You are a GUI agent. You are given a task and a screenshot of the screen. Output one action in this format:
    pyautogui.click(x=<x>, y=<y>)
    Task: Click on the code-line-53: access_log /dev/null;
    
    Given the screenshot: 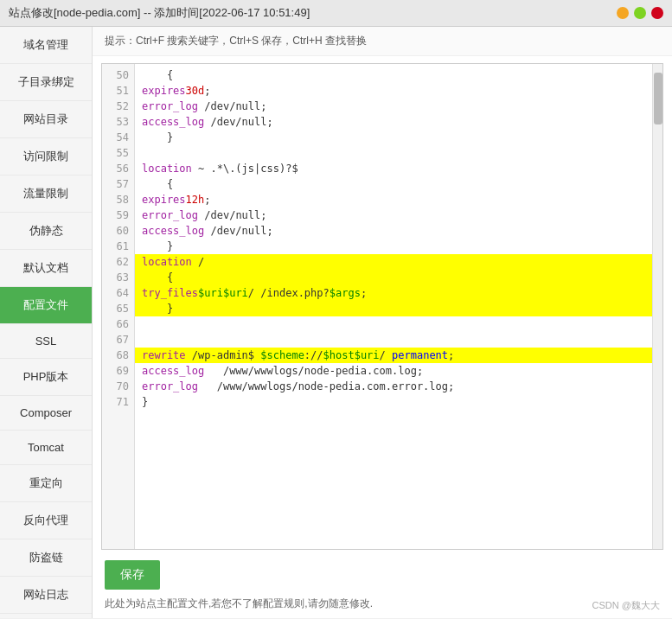 What is the action you would take?
    pyautogui.click(x=394, y=122)
    